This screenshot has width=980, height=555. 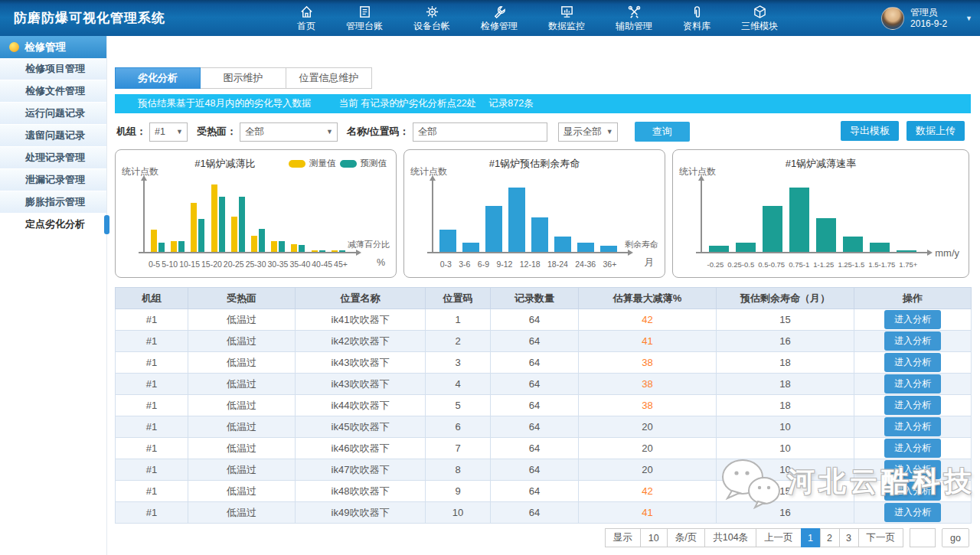 I want to click on tab-劣化分析: 劣化分析, so click(x=158, y=78).